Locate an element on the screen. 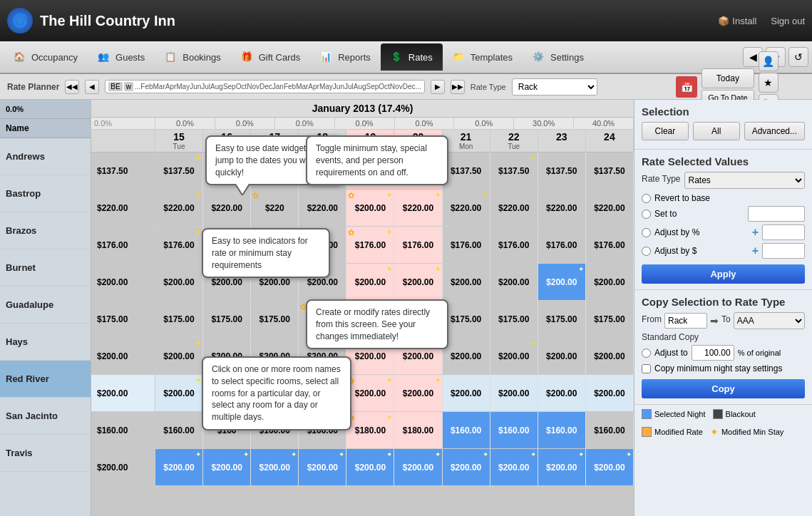 The image size is (812, 516). cell-rr-24: $200.00 is located at coordinates (610, 393).